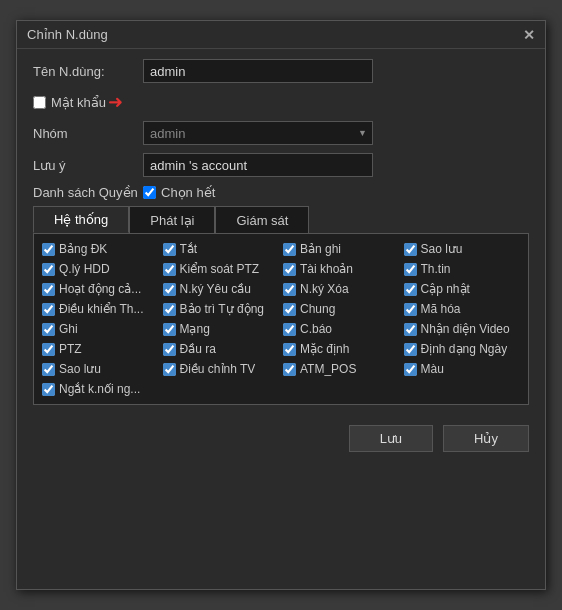  Describe the element at coordinates (222, 289) in the screenshot. I see `perm-item: N.ký Yêu cầu` at that location.